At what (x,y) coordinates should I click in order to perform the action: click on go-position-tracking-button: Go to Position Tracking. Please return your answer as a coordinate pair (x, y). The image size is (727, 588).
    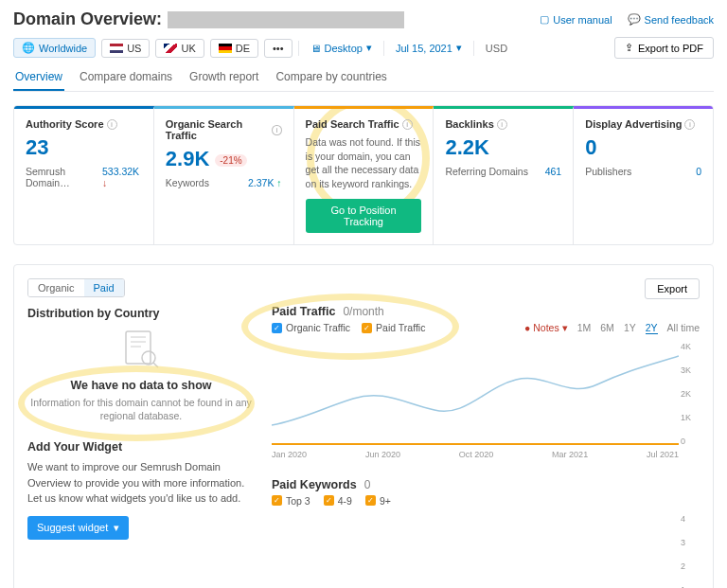
    Looking at the image, I should click on (364, 216).